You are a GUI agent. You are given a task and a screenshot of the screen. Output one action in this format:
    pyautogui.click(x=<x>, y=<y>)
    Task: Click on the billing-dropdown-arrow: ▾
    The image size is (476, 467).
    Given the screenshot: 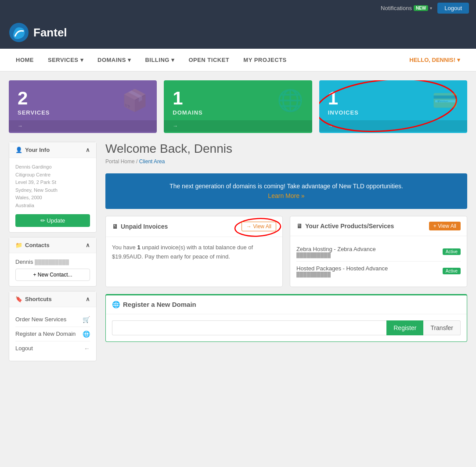 What is the action you would take?
    pyautogui.click(x=173, y=60)
    